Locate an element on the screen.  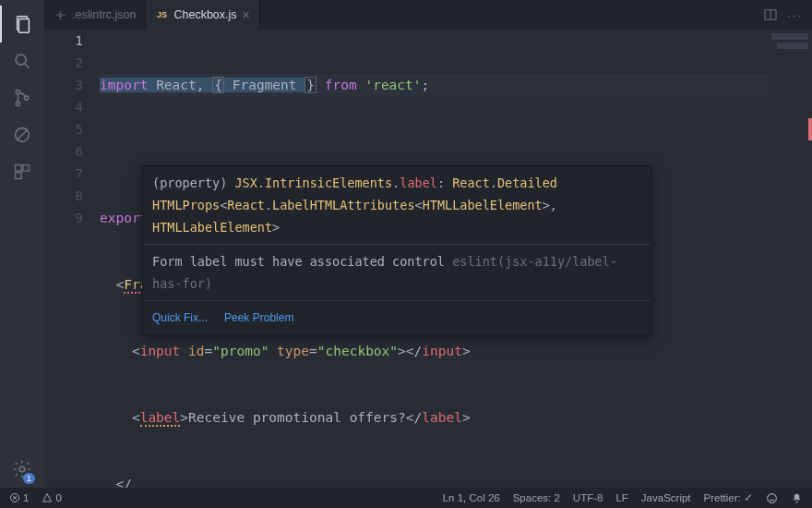
activity-bar: 1 is located at coordinates (22, 244).